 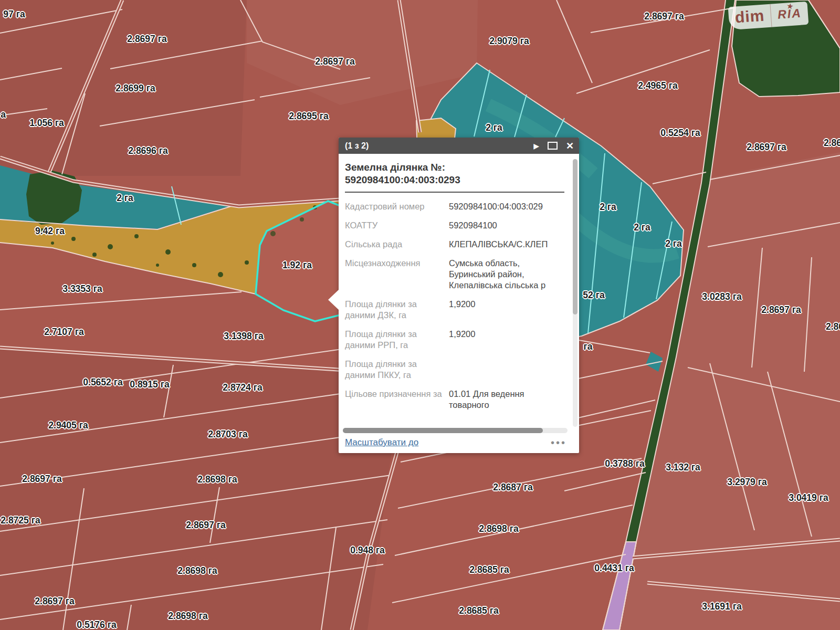 I want to click on logo-star-icon: ★, so click(x=790, y=6).